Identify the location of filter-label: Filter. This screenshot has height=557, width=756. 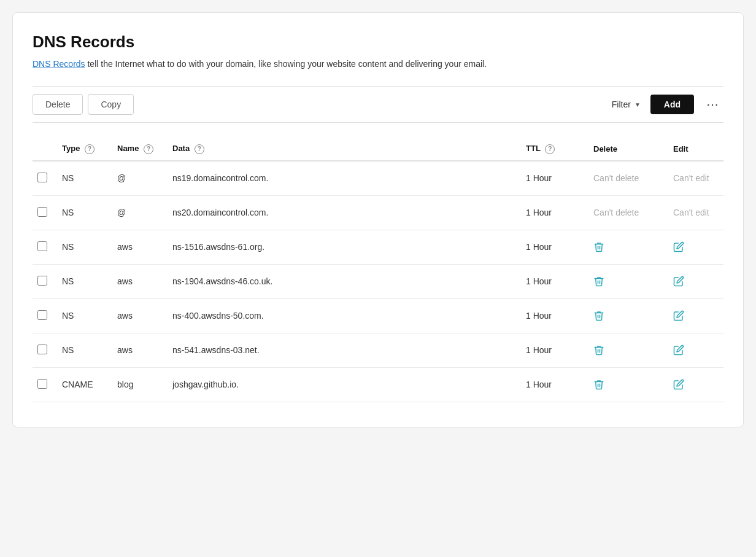
(621, 104).